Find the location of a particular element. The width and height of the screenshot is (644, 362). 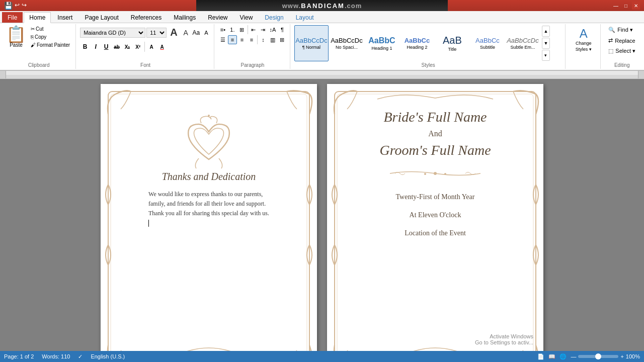

tab-home: Home is located at coordinates (37, 18).